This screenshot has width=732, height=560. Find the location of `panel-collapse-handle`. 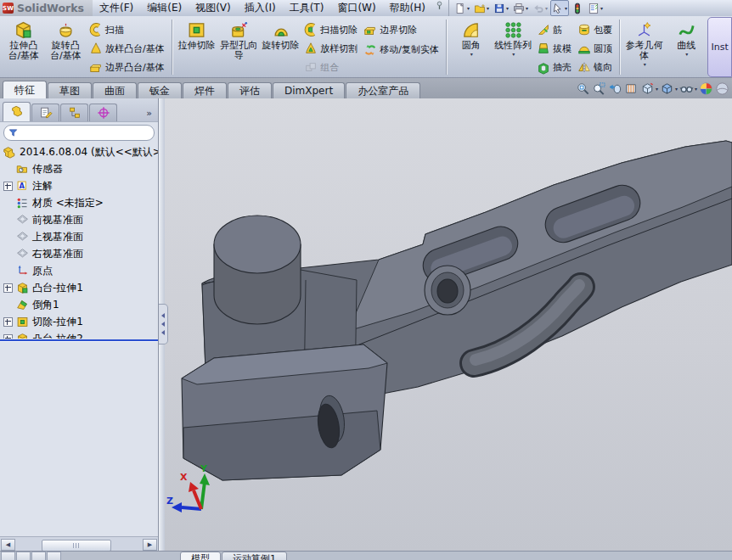

panel-collapse-handle is located at coordinates (163, 324).